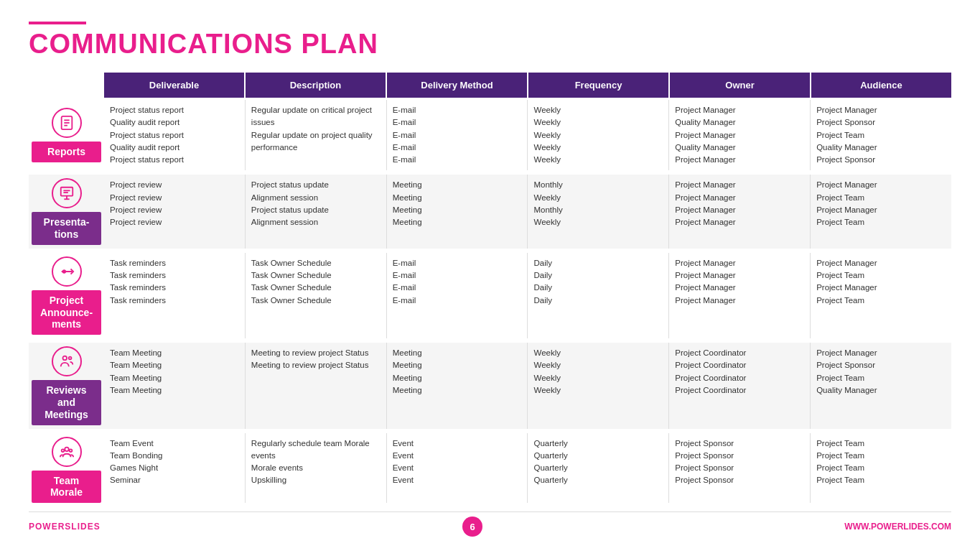  Describe the element at coordinates (340, 44) in the screenshot. I see `title-part2: PLAN` at that location.